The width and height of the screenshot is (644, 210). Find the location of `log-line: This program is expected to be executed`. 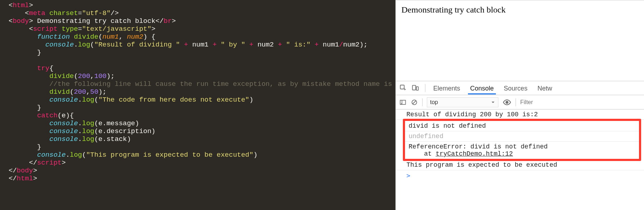

log-line: This program is expected to be executed is located at coordinates (520, 165).